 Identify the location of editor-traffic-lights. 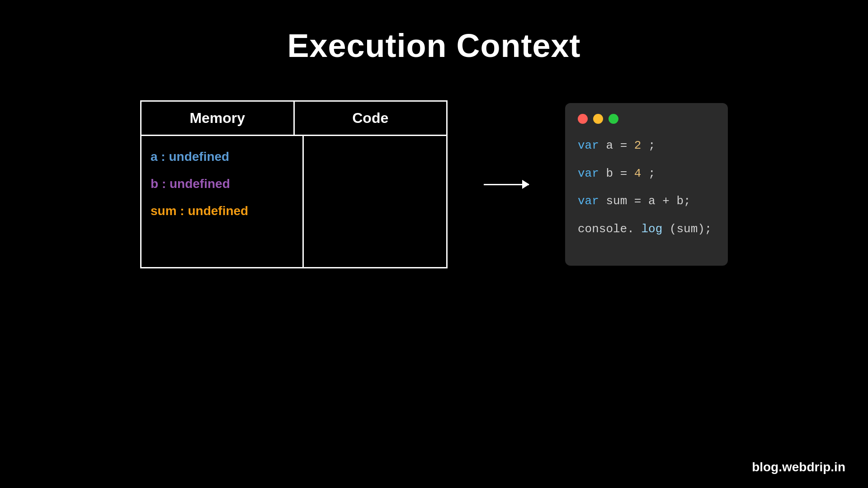
(646, 119).